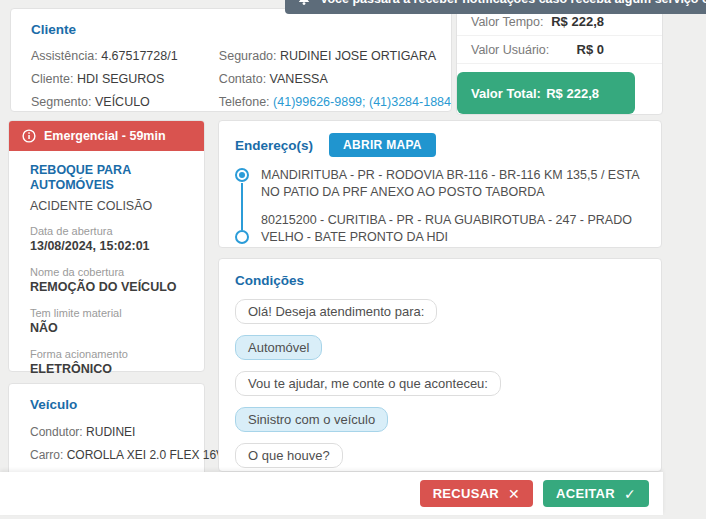  What do you see at coordinates (241, 30) in the screenshot?
I see `client-card-title: Cliente` at bounding box center [241, 30].